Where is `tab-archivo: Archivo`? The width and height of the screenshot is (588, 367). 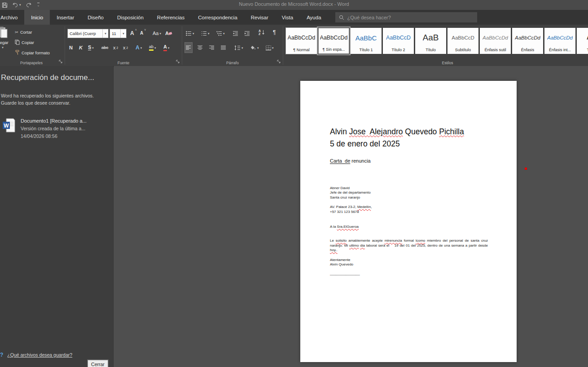
tab-archivo: Archivo is located at coordinates (12, 17).